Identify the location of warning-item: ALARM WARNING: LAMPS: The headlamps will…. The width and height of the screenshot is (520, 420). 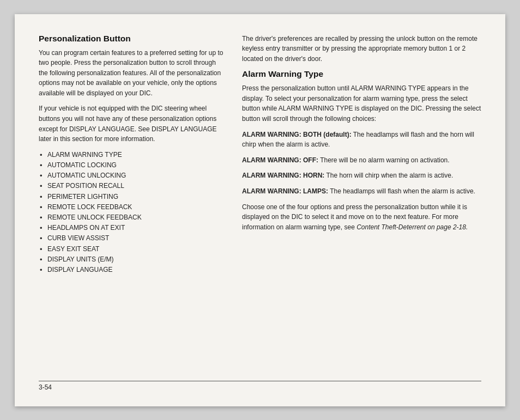
(362, 192).